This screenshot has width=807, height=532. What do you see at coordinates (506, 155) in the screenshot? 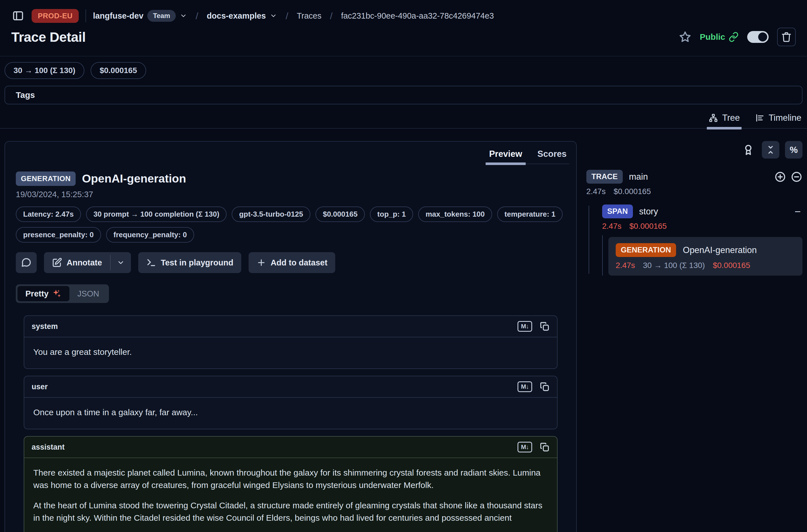
I see `tab-preview: Preview` at bounding box center [506, 155].